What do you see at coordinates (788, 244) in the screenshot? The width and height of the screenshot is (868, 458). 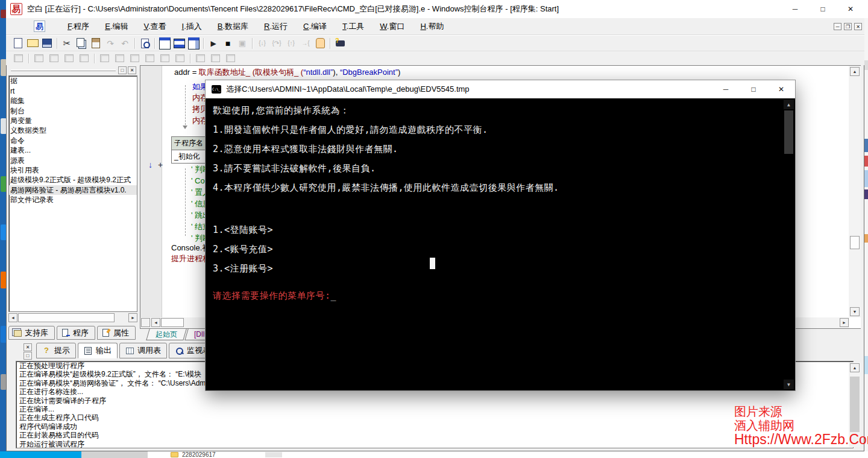 I see `console-vscrollbar: ▲ ▼` at bounding box center [788, 244].